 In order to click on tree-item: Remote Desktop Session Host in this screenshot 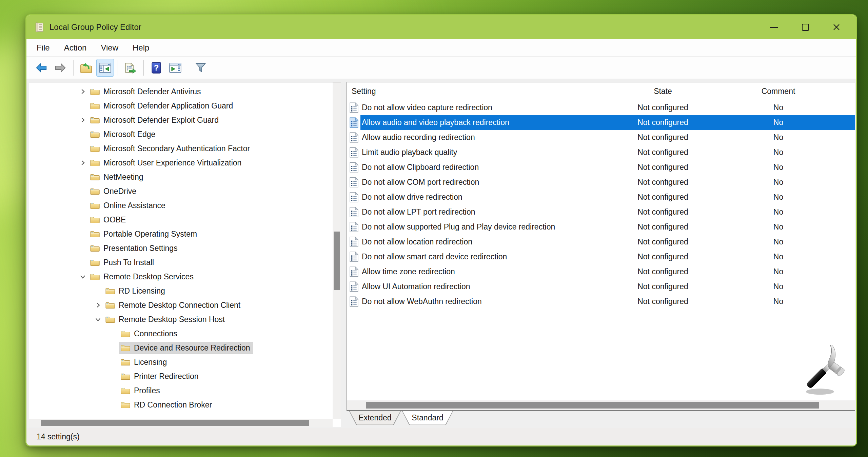, I will do `click(181, 319)`.